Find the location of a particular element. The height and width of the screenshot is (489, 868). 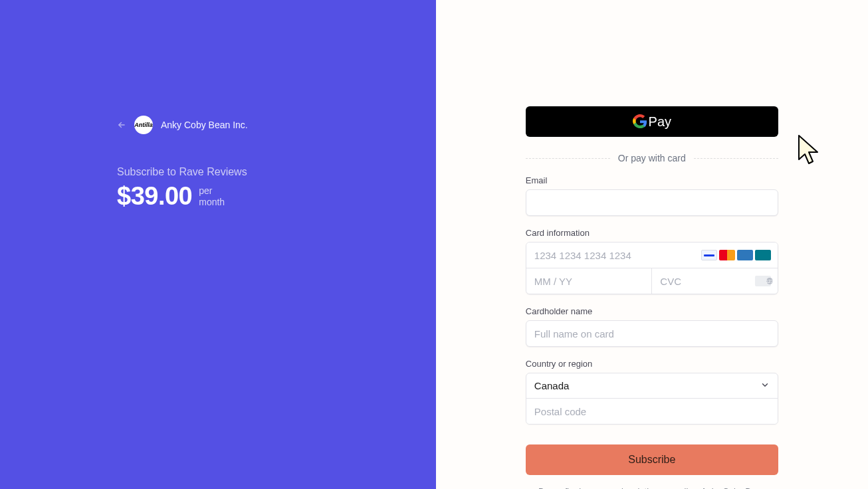

merchant-logo: Antilla is located at coordinates (144, 125).